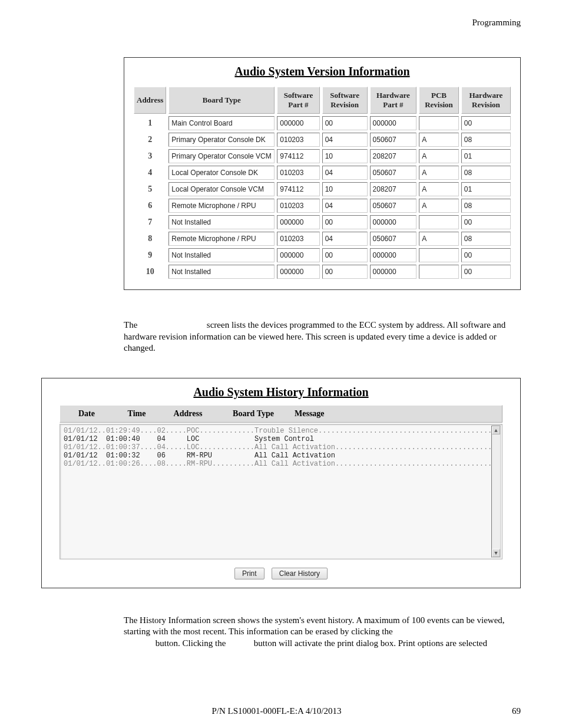 This screenshot has width=562, height=728. Describe the element at coordinates (281, 414) in the screenshot. I see `history-headers: Date Time Address Board Type Message` at that location.